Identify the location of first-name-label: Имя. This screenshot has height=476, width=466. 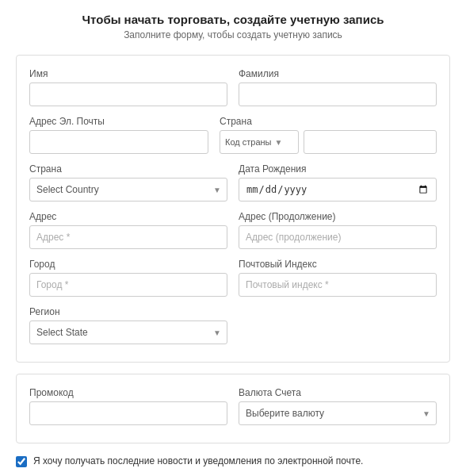
(128, 74).